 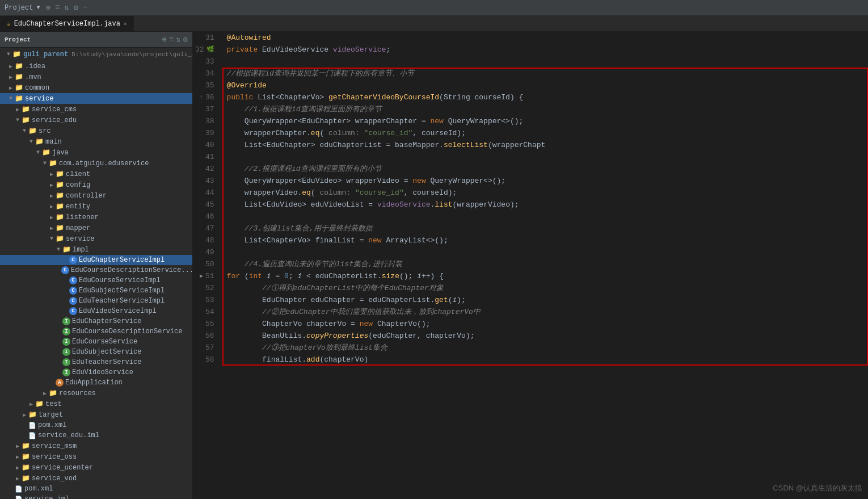 What do you see at coordinates (96, 332) in the screenshot?
I see `tree-item-EduCourseDescriptionService: IEduCourseDescriptionService` at bounding box center [96, 332].